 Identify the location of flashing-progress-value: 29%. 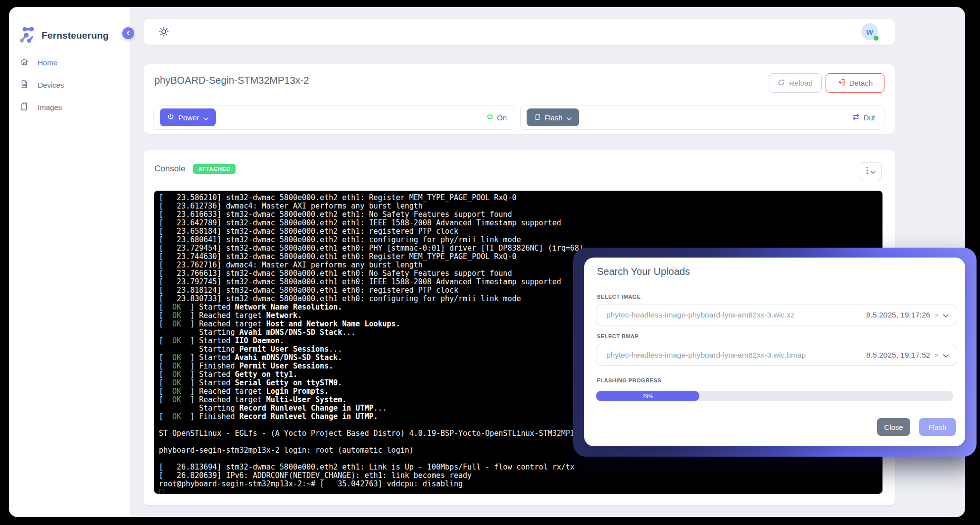
(648, 396).